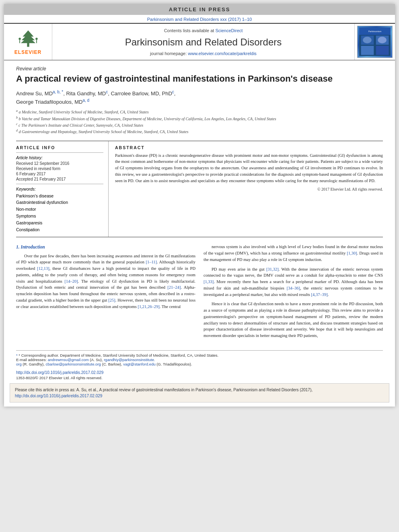  Describe the element at coordinates (352, 253) in the screenshot. I see `ref-1-30: [1,30]` at that location.